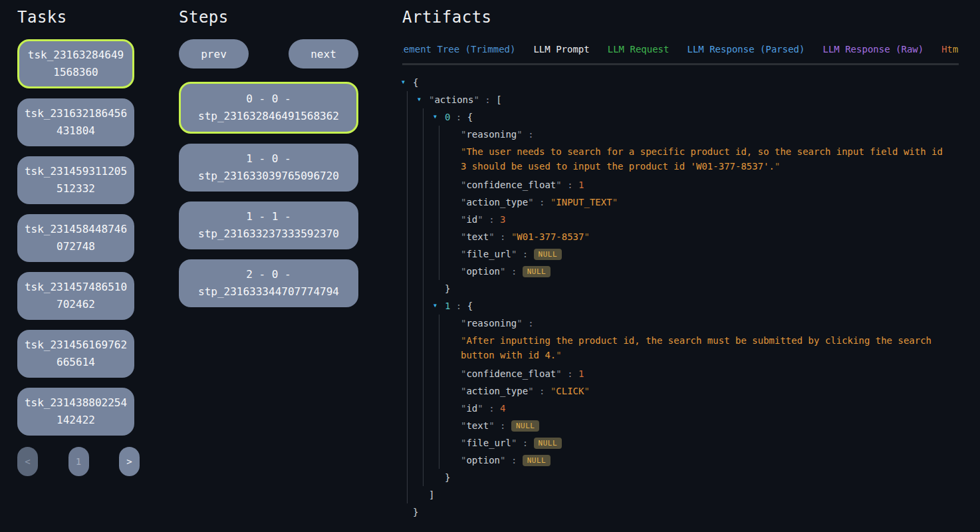 This screenshot has width=980, height=532. What do you see at coordinates (76, 122) in the screenshot?
I see `task-button: tsk_231632186456431804` at bounding box center [76, 122].